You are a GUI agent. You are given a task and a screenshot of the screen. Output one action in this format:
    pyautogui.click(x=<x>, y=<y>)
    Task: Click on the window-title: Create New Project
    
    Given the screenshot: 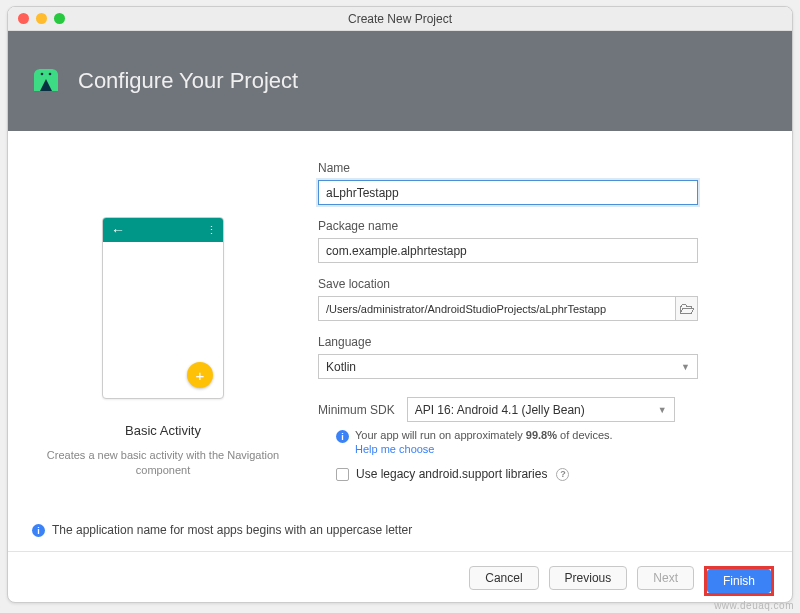 What is the action you would take?
    pyautogui.click(x=400, y=19)
    